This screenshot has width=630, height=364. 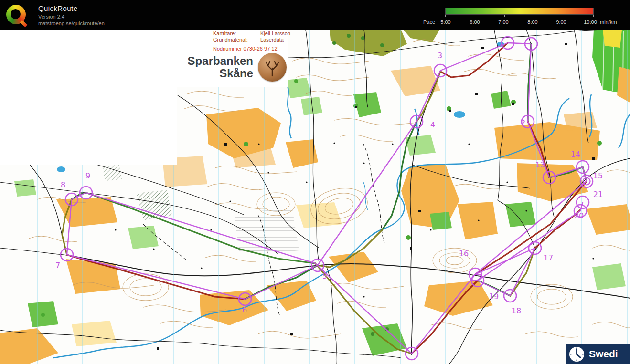 I want to click on pace-tick-1: 6:00, so click(x=475, y=22).